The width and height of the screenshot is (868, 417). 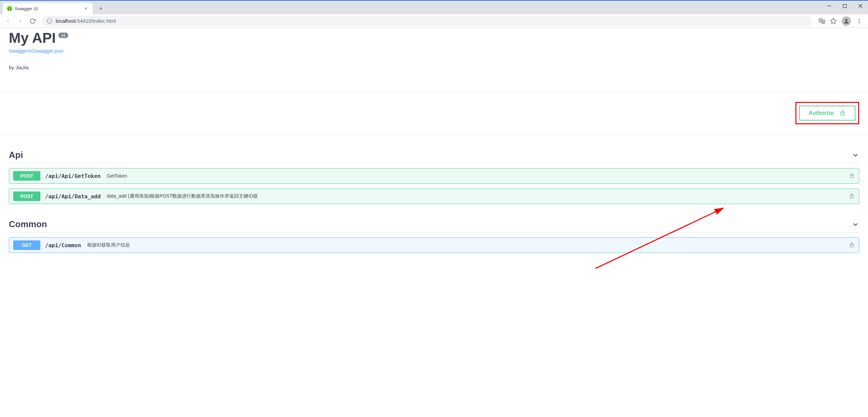 I want to click on menu-icon, so click(x=859, y=21).